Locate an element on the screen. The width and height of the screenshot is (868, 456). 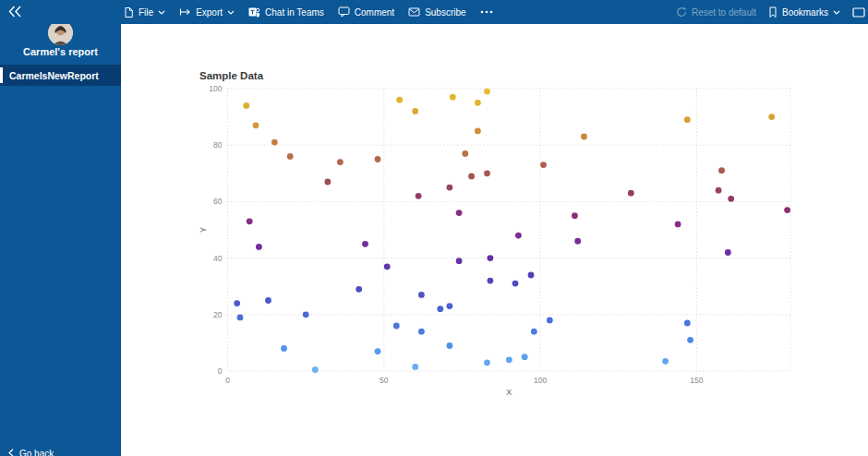
sidebar-item-carmelsnewreport: CarmelsNewReport is located at coordinates (61, 76).